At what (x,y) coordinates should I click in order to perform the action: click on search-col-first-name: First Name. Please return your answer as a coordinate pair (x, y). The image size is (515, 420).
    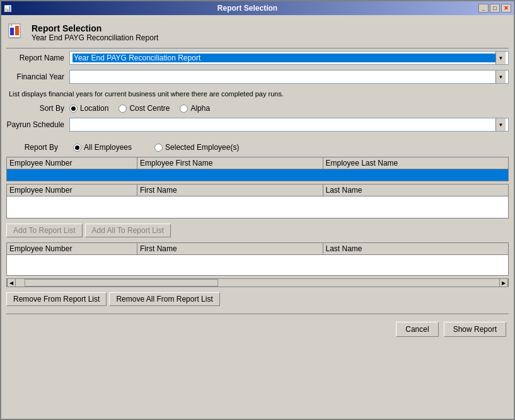
    Looking at the image, I should click on (231, 190).